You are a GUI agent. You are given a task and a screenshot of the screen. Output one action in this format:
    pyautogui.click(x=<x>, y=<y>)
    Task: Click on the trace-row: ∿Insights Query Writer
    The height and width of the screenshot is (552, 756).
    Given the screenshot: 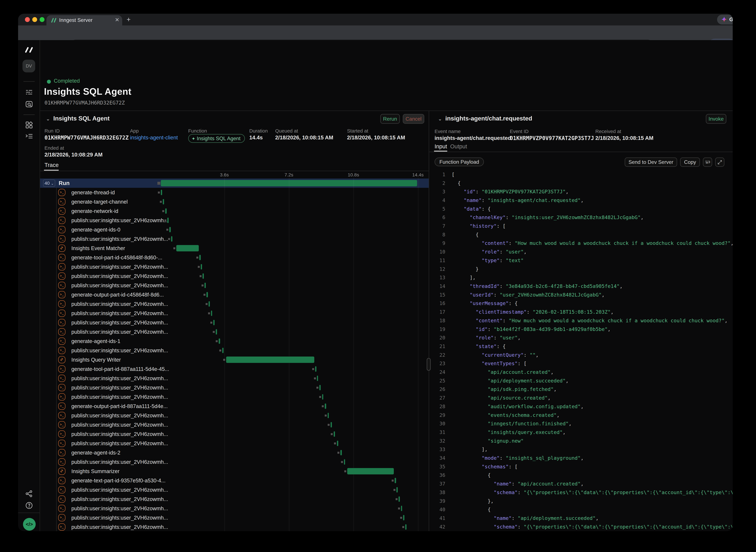 What is the action you would take?
    pyautogui.click(x=234, y=360)
    